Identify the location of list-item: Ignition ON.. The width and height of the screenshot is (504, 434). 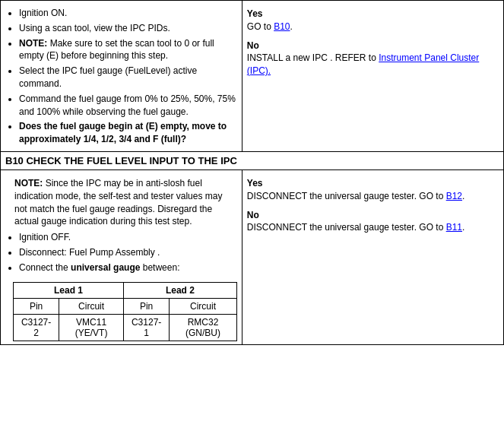
(128, 14).